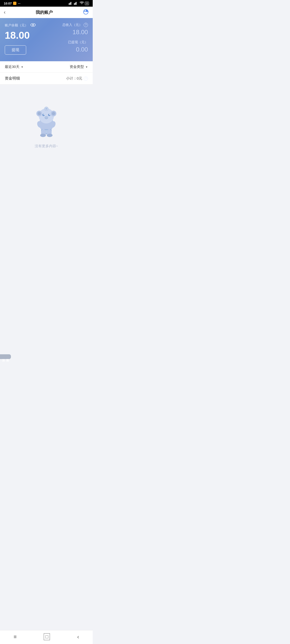 This screenshot has width=290, height=644. What do you see at coordinates (13, 78) in the screenshot?
I see `fund-detail-label: 资金明细` at bounding box center [13, 78].